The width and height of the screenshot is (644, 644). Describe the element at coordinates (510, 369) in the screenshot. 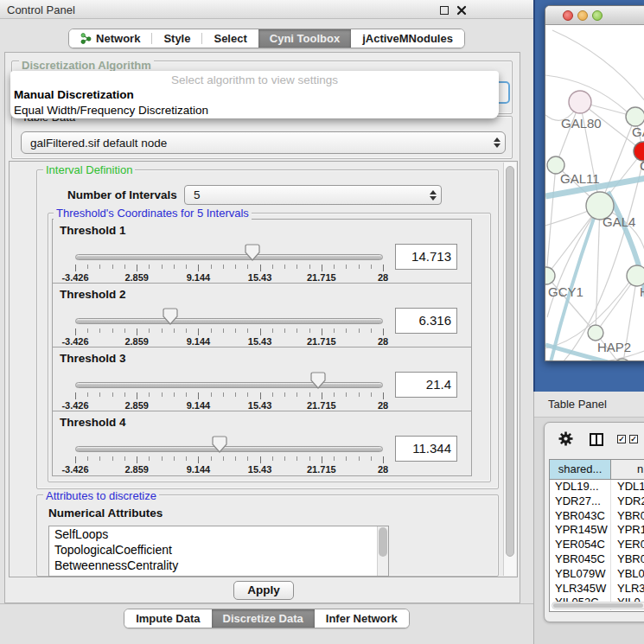

I see `vertical-scrollbar` at that location.